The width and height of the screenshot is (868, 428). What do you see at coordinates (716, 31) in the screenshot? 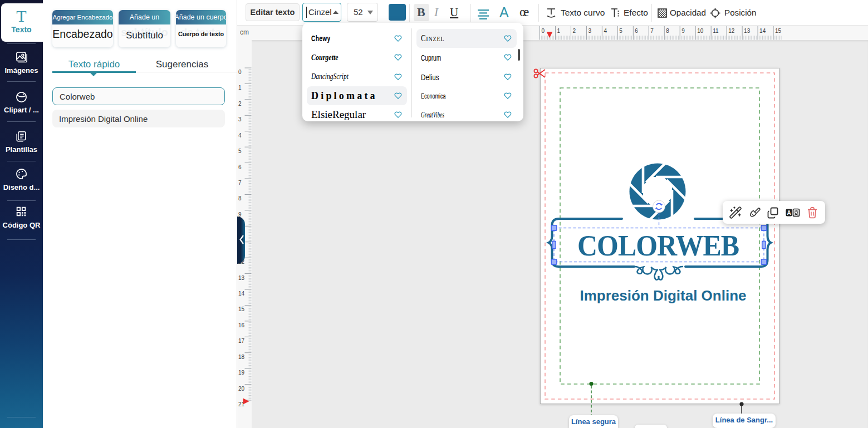
I see `svg-text: 11` at bounding box center [716, 31].